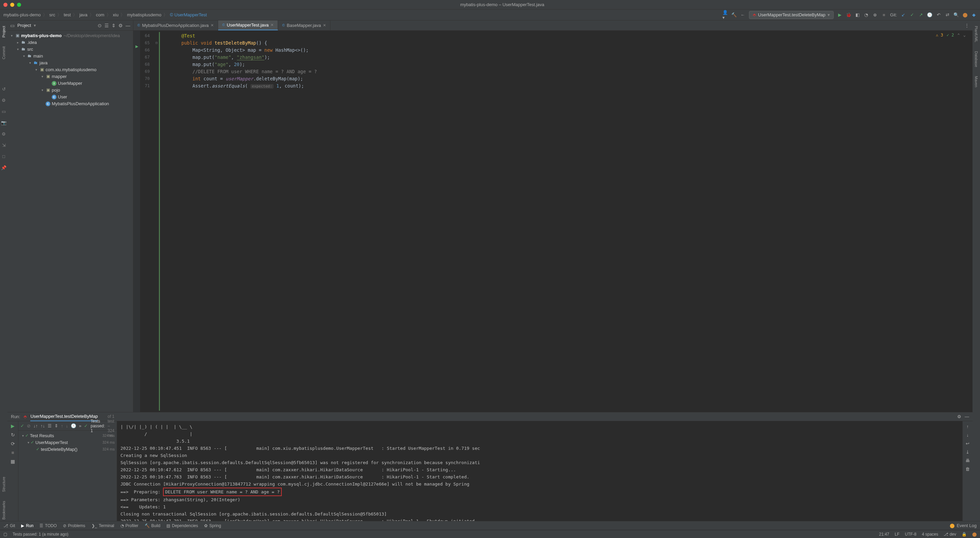 The image size is (980, 538). What do you see at coordinates (4, 156) in the screenshot?
I see `left-icon-6: □` at bounding box center [4, 156].